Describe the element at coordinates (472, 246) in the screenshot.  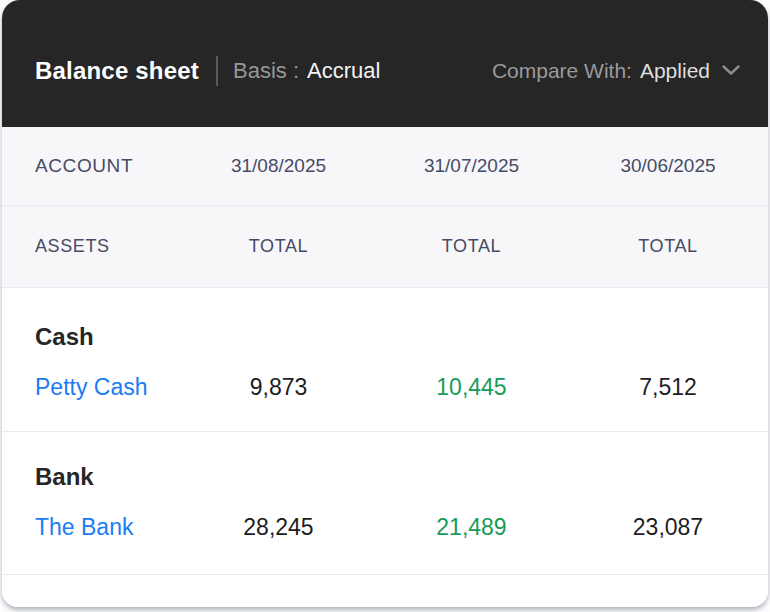
I see `column-header-total-2: TOTAL` at that location.